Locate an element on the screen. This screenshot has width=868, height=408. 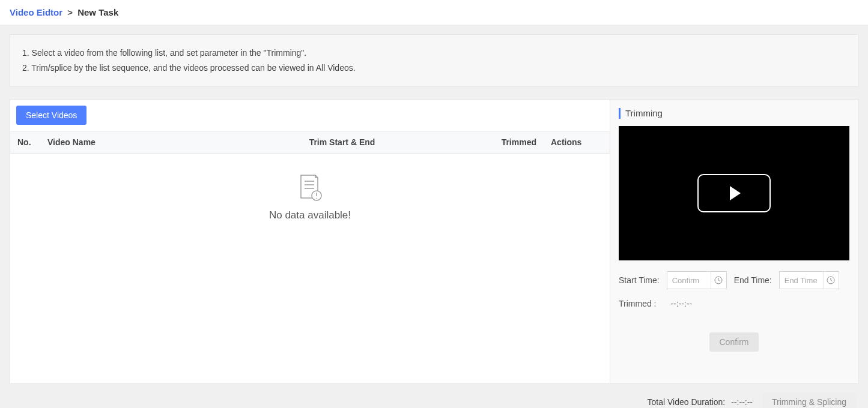
col-no: No. is located at coordinates (25, 143).